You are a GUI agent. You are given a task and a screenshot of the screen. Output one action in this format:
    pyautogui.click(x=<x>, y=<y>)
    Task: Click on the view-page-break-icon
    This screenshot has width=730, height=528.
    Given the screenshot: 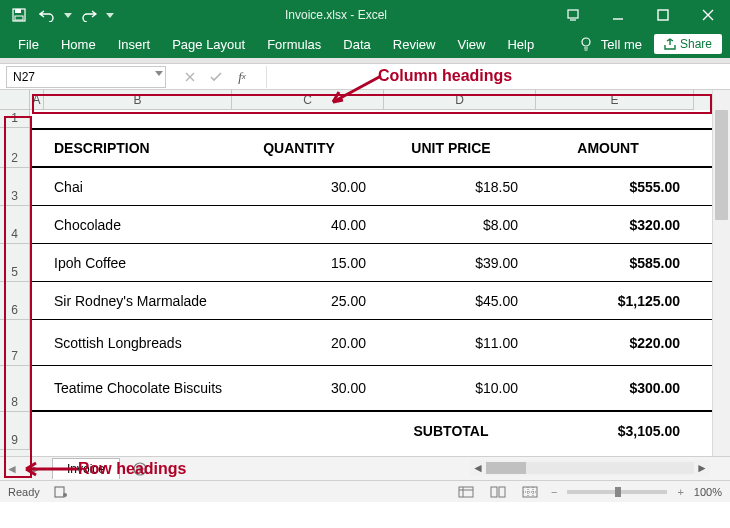 What is the action you would take?
    pyautogui.click(x=530, y=492)
    